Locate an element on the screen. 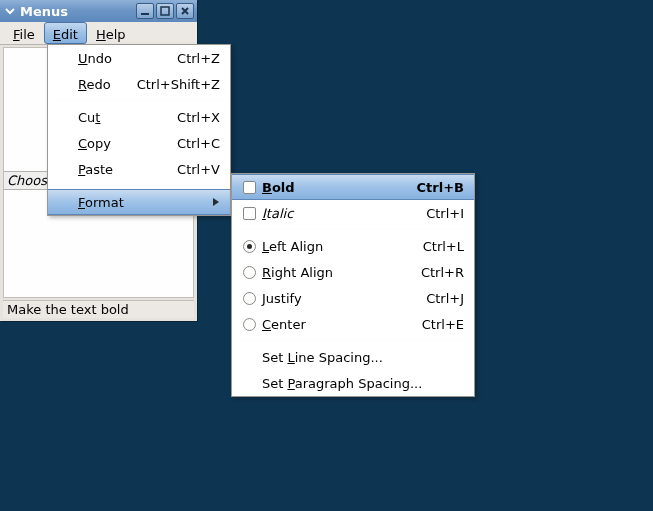 The height and width of the screenshot is (511, 653). menu-item-undo: Undo Ctrl+Z is located at coordinates (139, 58).